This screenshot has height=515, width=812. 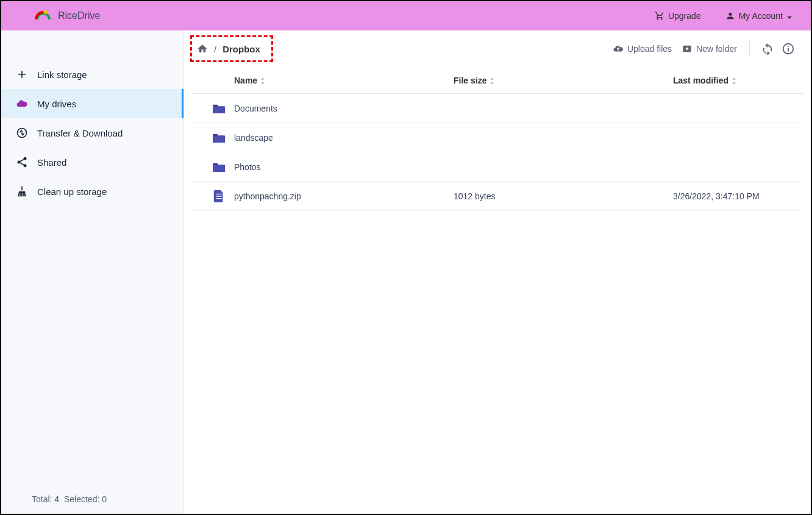 I want to click on column-size: File size, so click(x=563, y=80).